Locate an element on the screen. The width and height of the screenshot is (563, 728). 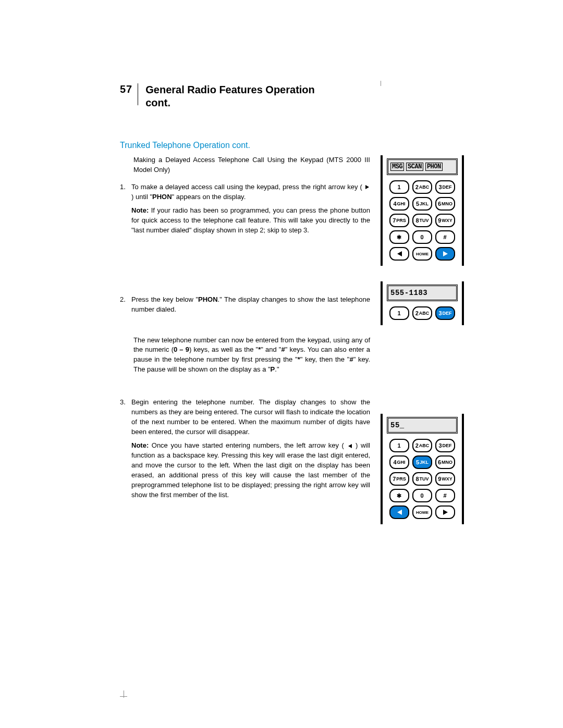
hash2: # is located at coordinates (351, 360).